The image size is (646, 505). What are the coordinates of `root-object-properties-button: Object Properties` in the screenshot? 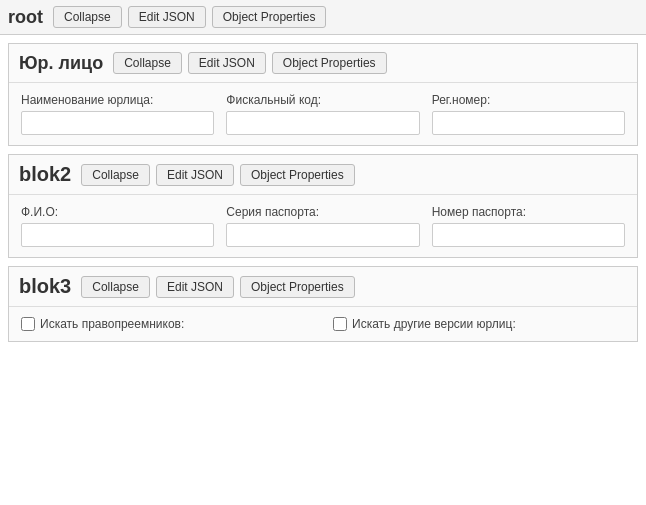 It's located at (270, 17).